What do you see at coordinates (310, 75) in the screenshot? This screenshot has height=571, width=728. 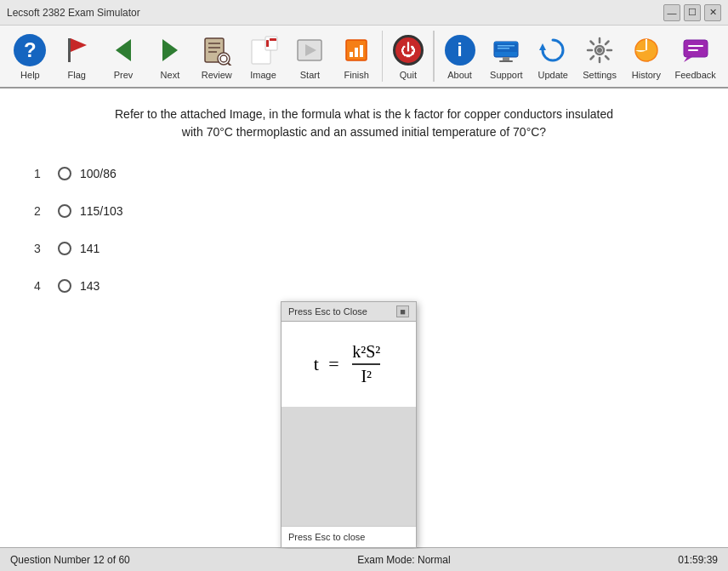 I see `start-label: Start` at bounding box center [310, 75].